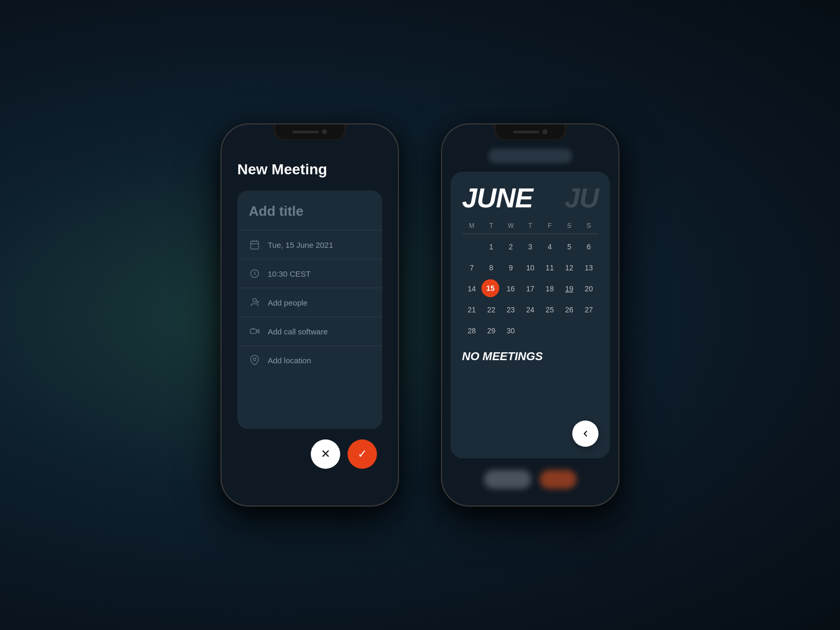 The width and height of the screenshot is (840, 630). Describe the element at coordinates (288, 302) in the screenshot. I see `add-people-label: Add people` at that location.